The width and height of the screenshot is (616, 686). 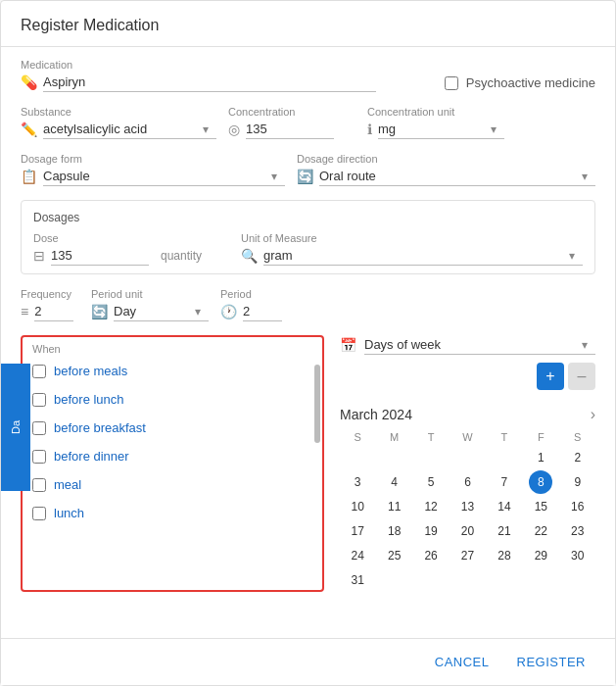 I want to click on cal-day: 22, so click(x=541, y=531).